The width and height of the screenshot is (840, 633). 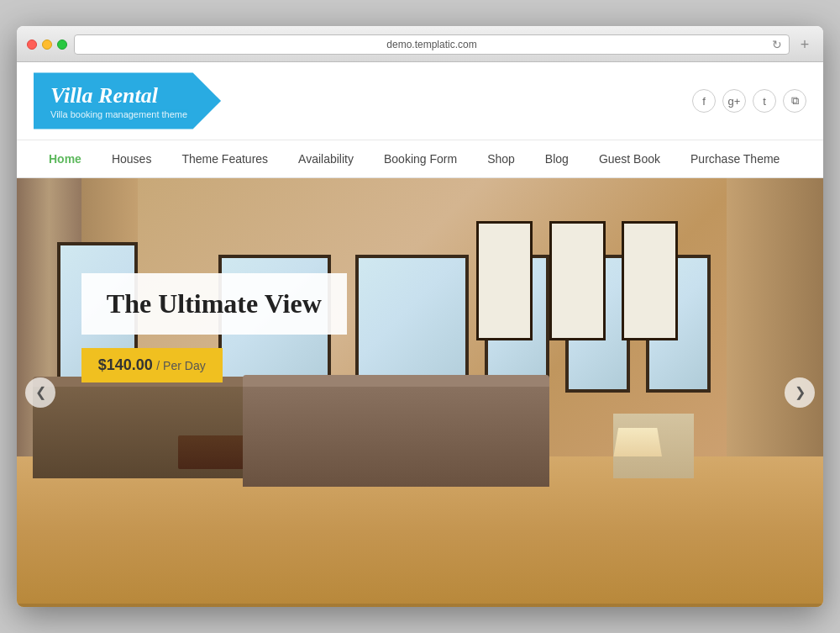 What do you see at coordinates (630, 159) in the screenshot?
I see `nav-item-guest-book: Guest Book` at bounding box center [630, 159].